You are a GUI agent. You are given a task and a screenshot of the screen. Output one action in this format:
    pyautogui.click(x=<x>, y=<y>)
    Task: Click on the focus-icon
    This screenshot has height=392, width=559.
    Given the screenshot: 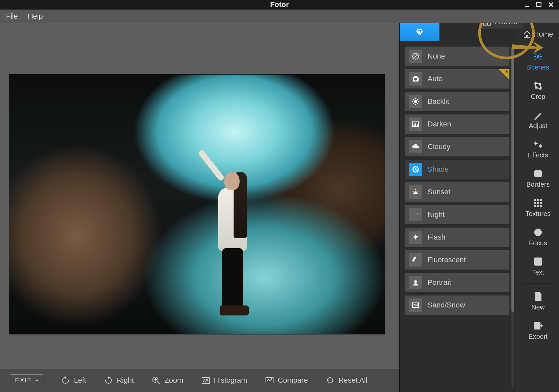 What is the action you would take?
    pyautogui.click(x=538, y=232)
    